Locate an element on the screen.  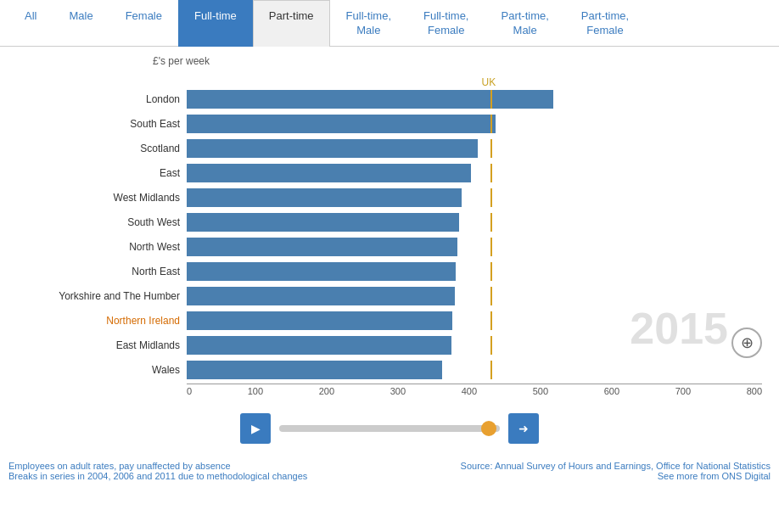
bar-row: Scotland is located at coordinates (390, 148).